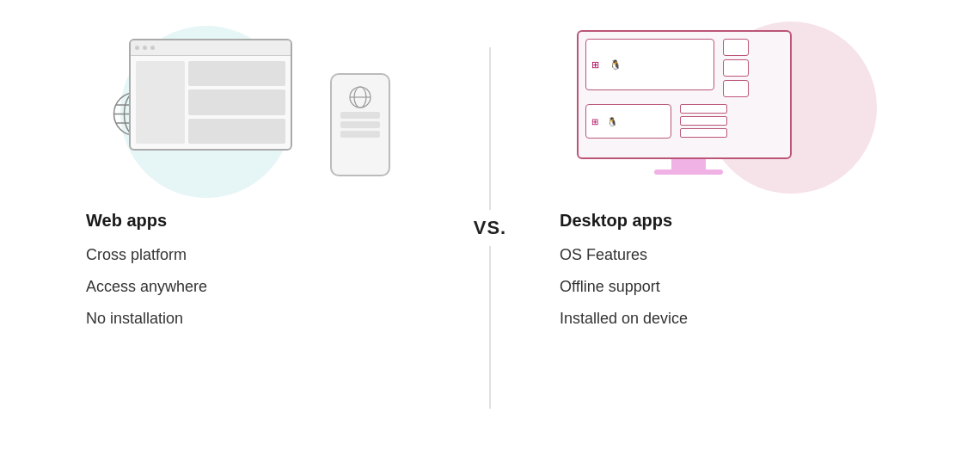 Image resolution: width=980 pixels, height=456 pixels. What do you see at coordinates (253, 287) in the screenshot?
I see `web-feature-2: Access anywhere` at bounding box center [253, 287].